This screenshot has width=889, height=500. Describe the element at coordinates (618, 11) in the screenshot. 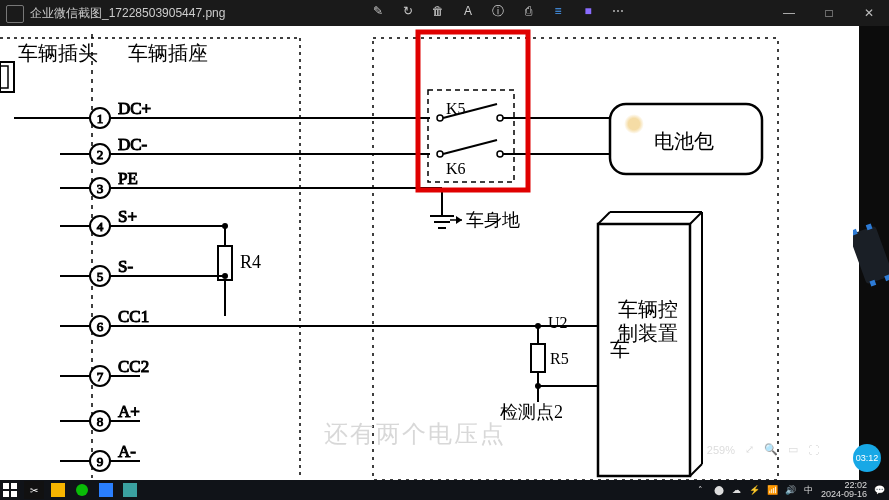

I see `more-icon: ⋯` at that location.